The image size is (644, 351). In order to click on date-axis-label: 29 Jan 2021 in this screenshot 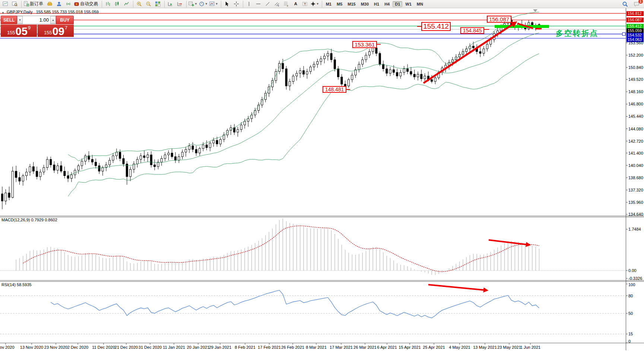, I will do `click(221, 347)`.